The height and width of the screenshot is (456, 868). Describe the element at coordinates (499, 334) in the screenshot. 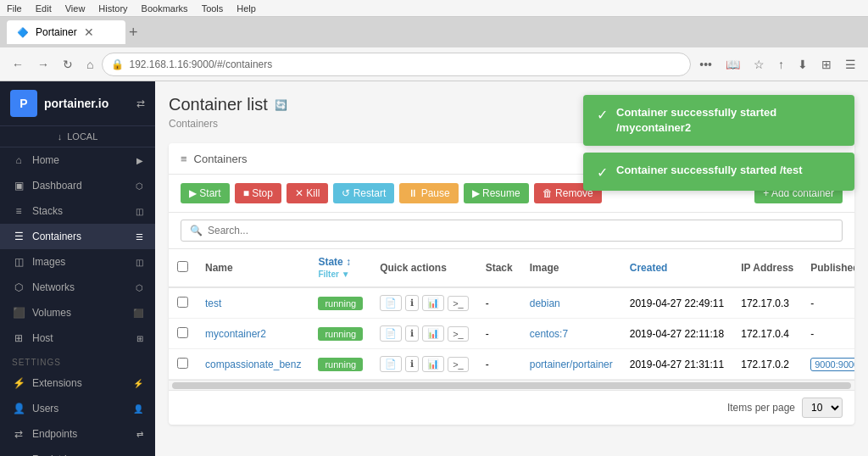

I see `row-stack-1: -` at that location.